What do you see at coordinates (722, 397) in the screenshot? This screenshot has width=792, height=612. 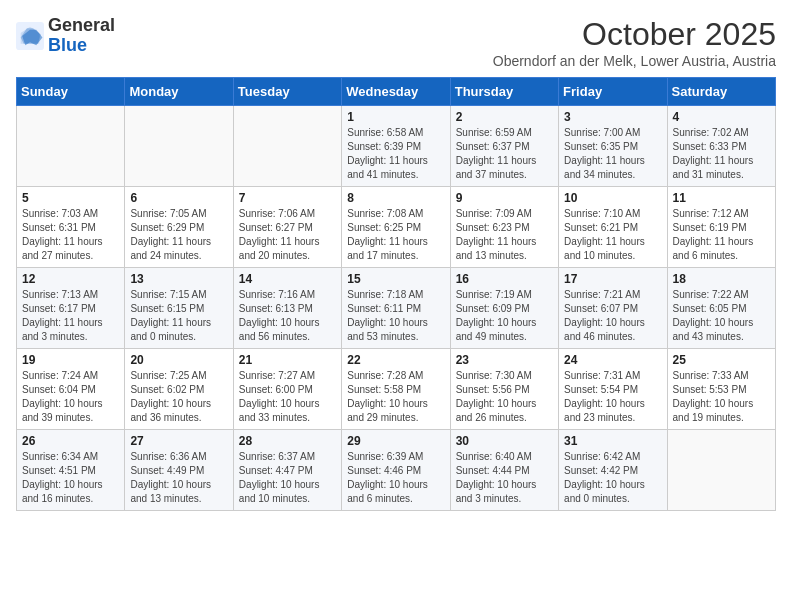 I see `day-info: Sunrise: 7:33 AM Sunset: 5:53 PM Dayligh…` at bounding box center [722, 397].